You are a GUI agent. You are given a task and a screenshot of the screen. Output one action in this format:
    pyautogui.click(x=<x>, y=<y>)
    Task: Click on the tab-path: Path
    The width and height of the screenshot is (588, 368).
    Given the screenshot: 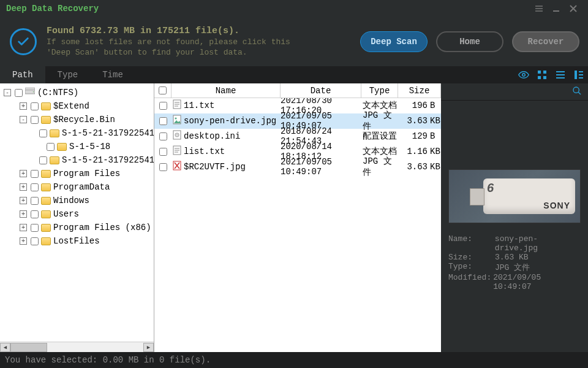 What is the action you would take?
    pyautogui.click(x=23, y=75)
    